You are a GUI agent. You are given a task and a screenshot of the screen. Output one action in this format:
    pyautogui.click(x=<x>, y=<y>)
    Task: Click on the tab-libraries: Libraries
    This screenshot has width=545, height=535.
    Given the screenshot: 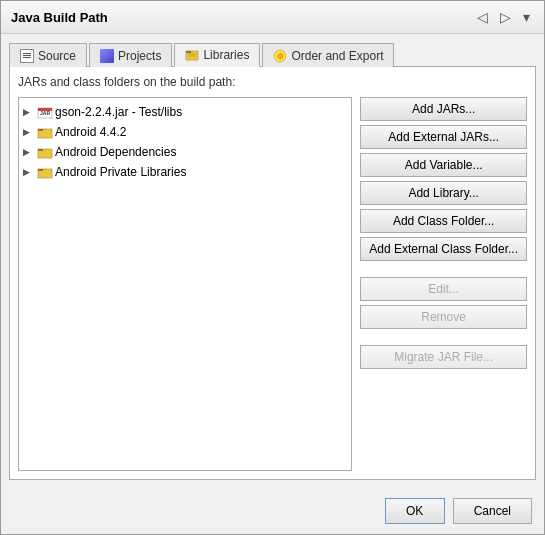 What is the action you would take?
    pyautogui.click(x=217, y=55)
    